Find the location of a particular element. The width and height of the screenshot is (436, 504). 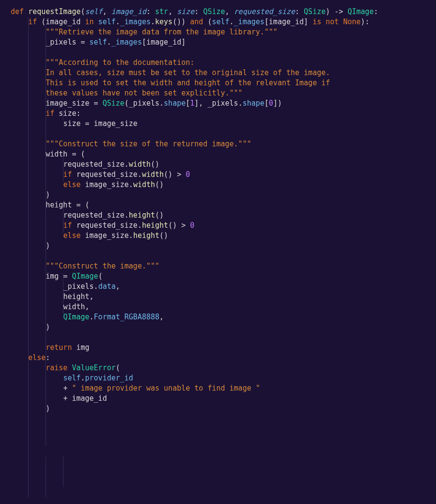

param-size: size is located at coordinates (186, 12).